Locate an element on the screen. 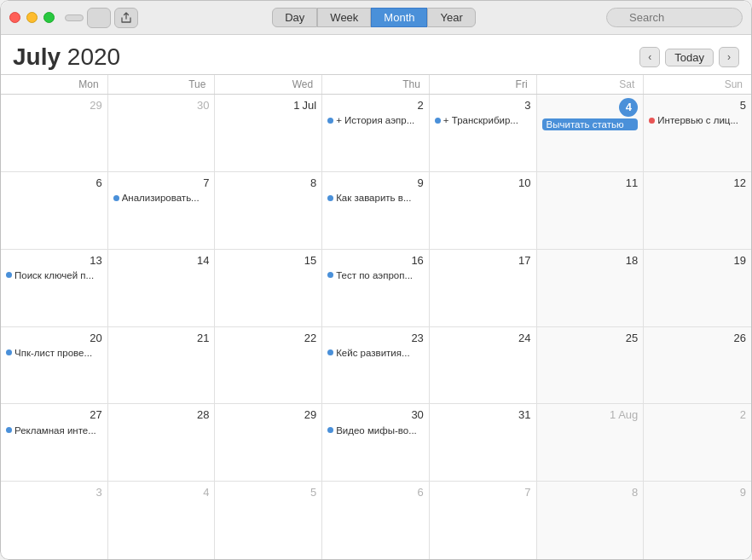 Image resolution: width=752 pixels, height=560 pixels. event-pill: Вычитать статью is located at coordinates (590, 124).